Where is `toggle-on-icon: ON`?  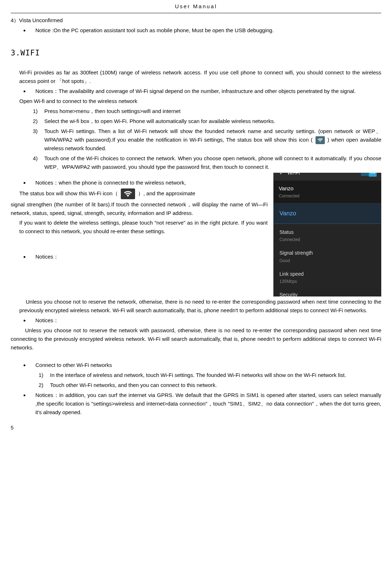
toggle-on-icon: ON is located at coordinates (369, 175).